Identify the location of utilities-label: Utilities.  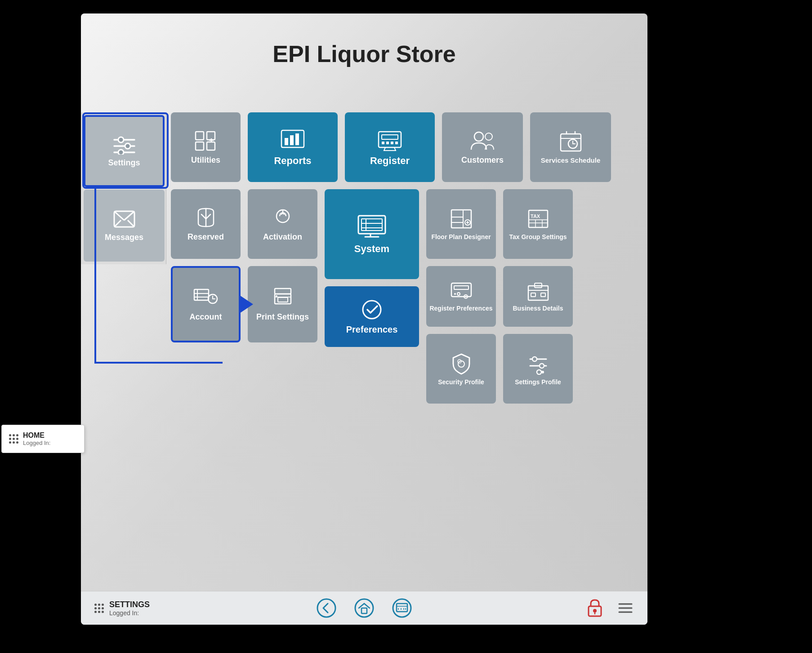
(206, 160).